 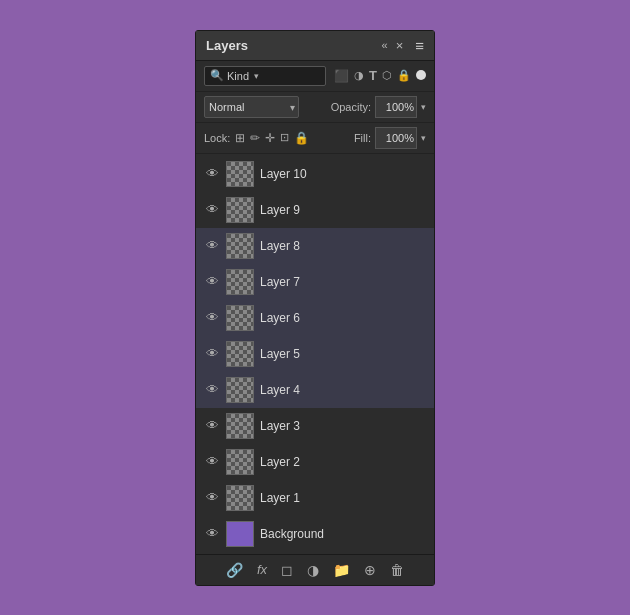 What do you see at coordinates (313, 570) in the screenshot?
I see `adjustment-icon: ◑` at bounding box center [313, 570].